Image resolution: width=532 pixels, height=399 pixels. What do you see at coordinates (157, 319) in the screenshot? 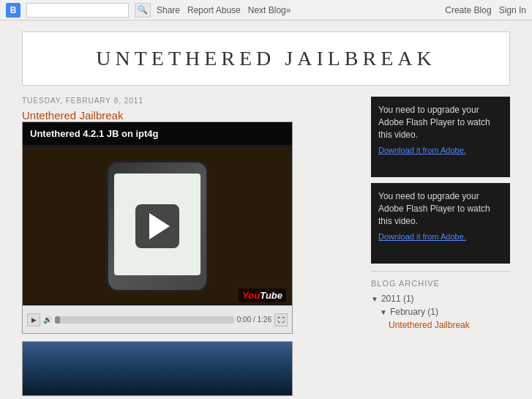
I see `video-controls: ▶ 🔊 0:00 / 1:26 ⛶` at bounding box center [157, 319].